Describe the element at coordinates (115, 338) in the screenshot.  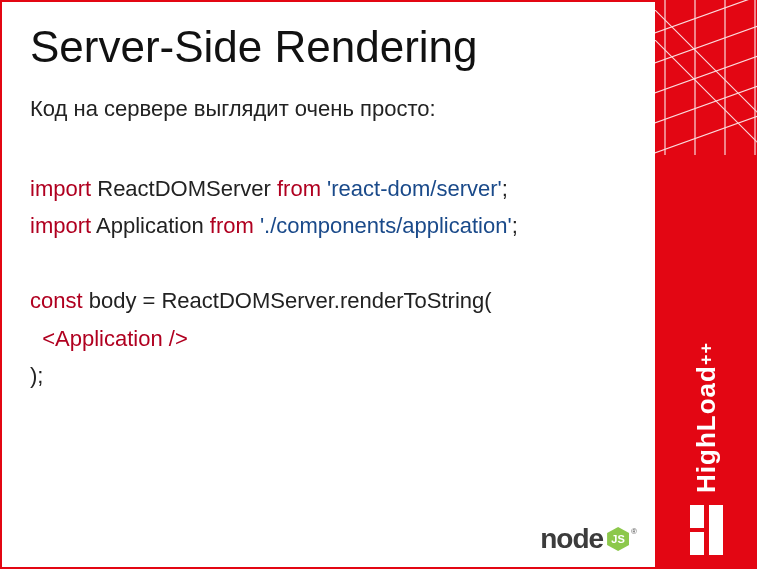
I see `jsx-tag: <Application />` at that location.